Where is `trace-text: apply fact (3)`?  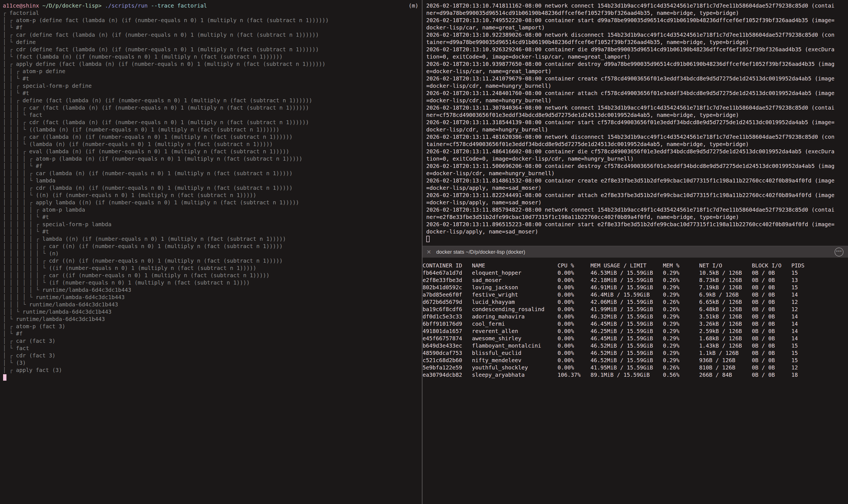 trace-text: apply fact (3) is located at coordinates (39, 370).